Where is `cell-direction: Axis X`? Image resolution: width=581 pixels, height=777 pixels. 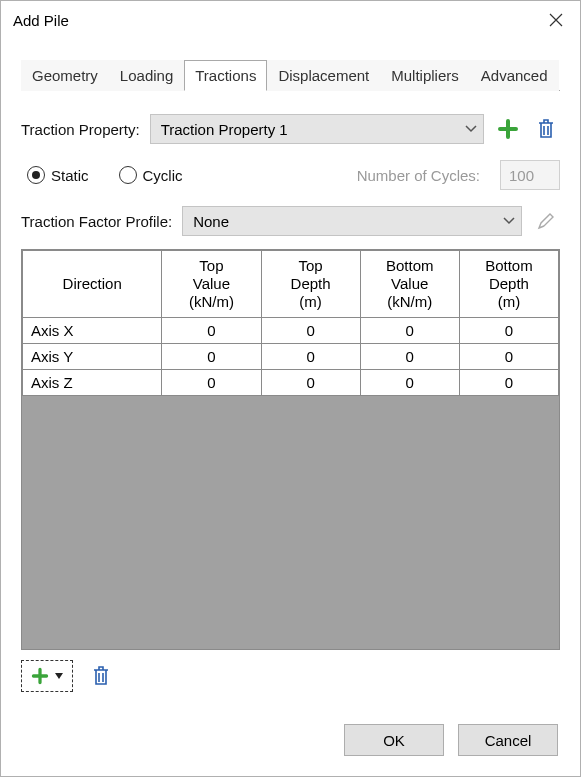 cell-direction: Axis X is located at coordinates (92, 331).